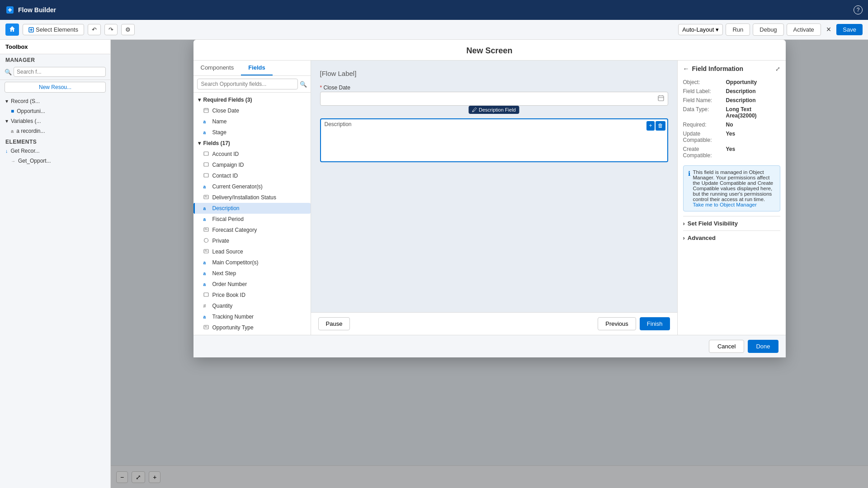  Describe the element at coordinates (778, 69) in the screenshot. I see `field-info-expand-icon: ⤢` at that location.